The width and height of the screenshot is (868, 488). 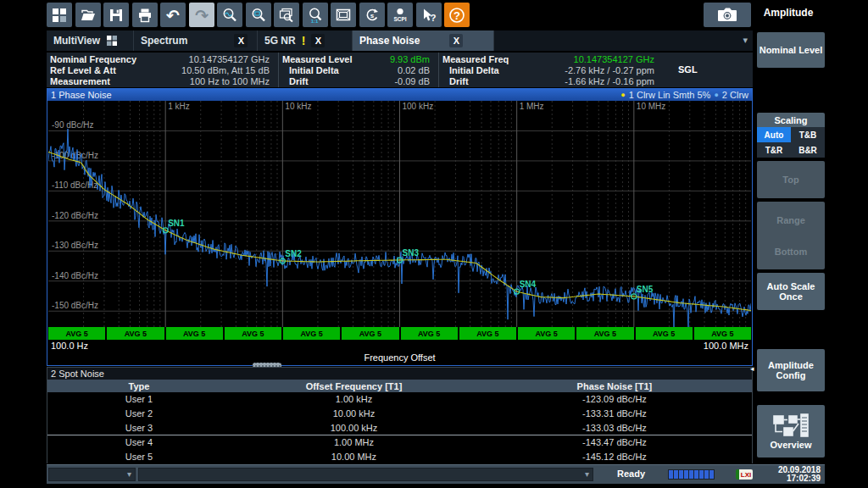 What do you see at coordinates (400, 15) in the screenshot?
I see `scpi-icon: SCPI` at bounding box center [400, 15].